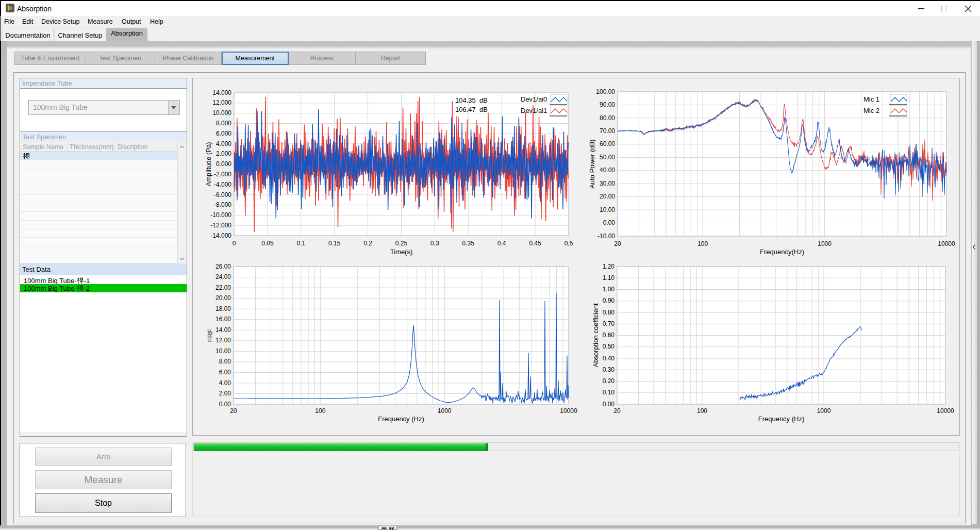 The image size is (980, 530). I want to click on svg-text: -4.000, so click(223, 185).